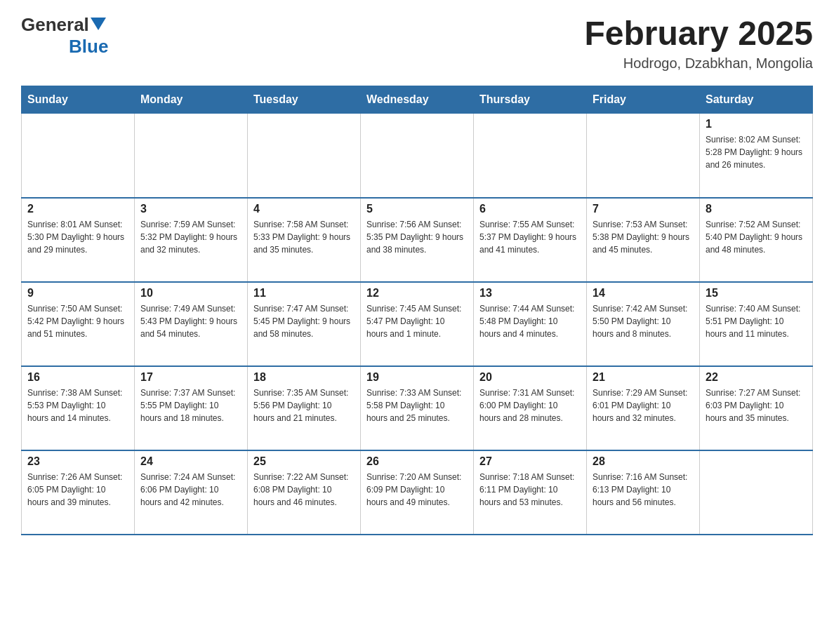 The width and height of the screenshot is (834, 644). What do you see at coordinates (417, 492) in the screenshot?
I see `calendar-week-row: 23Sunrise: 7:26 AM Sunset: 6:05 PM Dayli…` at bounding box center [417, 492].